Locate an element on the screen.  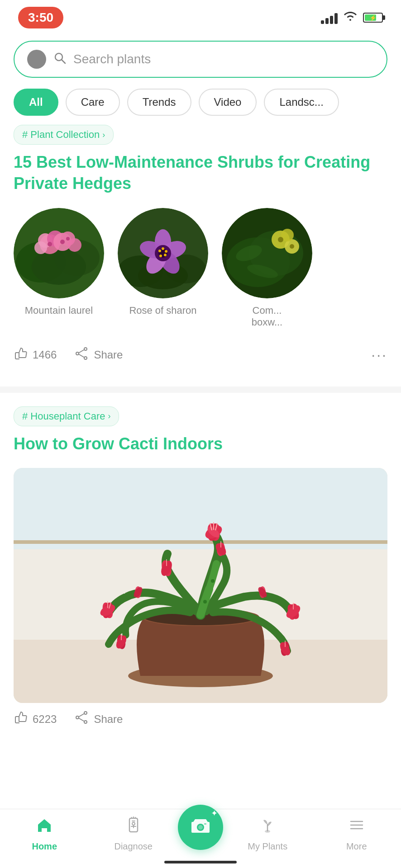
bottom-nav: Home Diagnose ✦ is located at coordinates (200, 838).